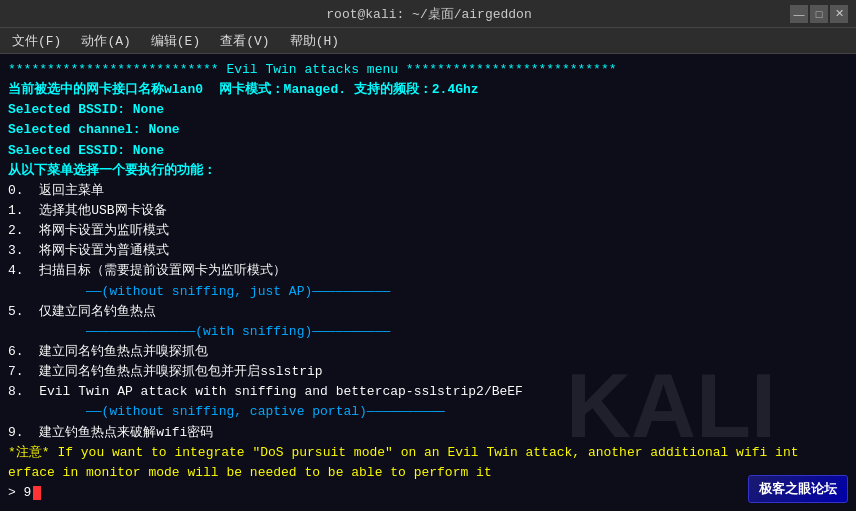 The height and width of the screenshot is (511, 856). I want to click on titlebar: root@kali: ~/桌面/airgeddon — □ ✕, so click(428, 14).